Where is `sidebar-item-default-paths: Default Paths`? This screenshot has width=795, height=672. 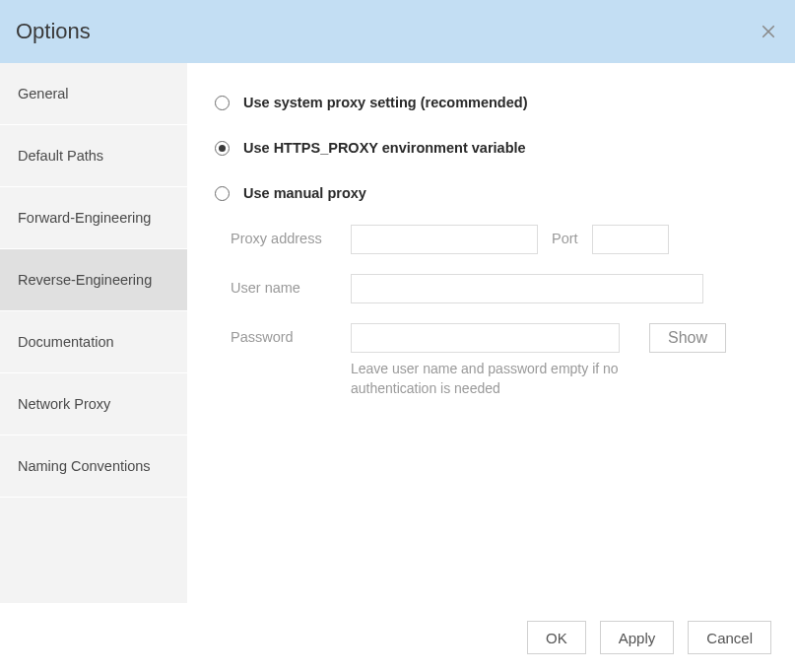 sidebar-item-default-paths: Default Paths is located at coordinates (94, 156).